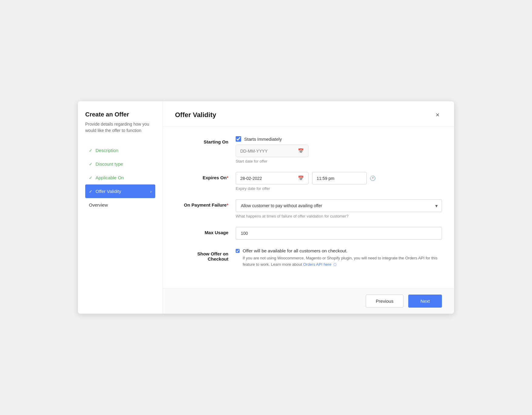  Describe the element at coordinates (335, 265) in the screenshot. I see `external-link-icon: ⬡` at that location.